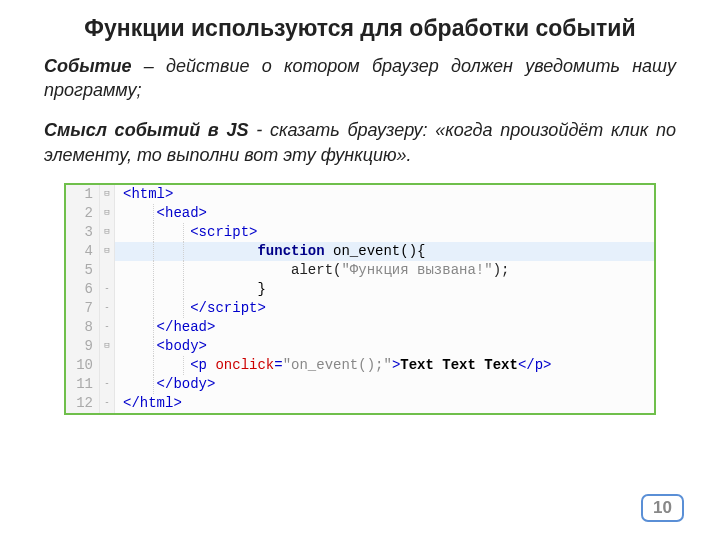 This screenshot has width=720, height=540. What do you see at coordinates (83, 308) in the screenshot?
I see `line-number: 7` at bounding box center [83, 308].